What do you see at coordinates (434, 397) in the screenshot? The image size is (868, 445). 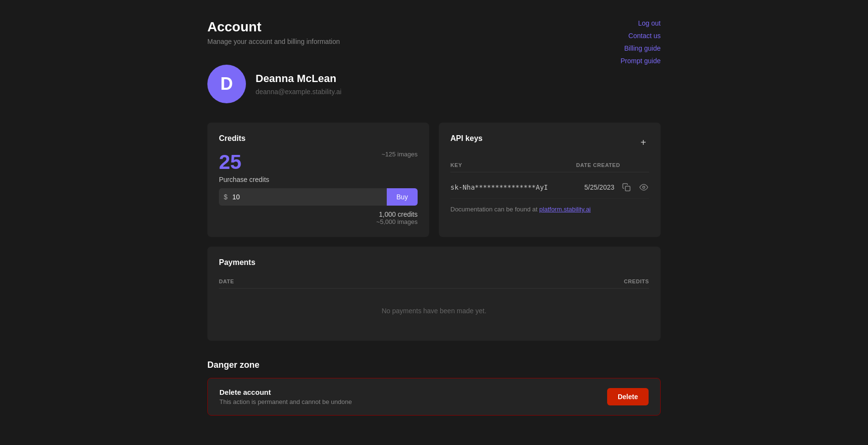 I see `danger-zone-card: Delete account This action is permanent …` at bounding box center [434, 397].